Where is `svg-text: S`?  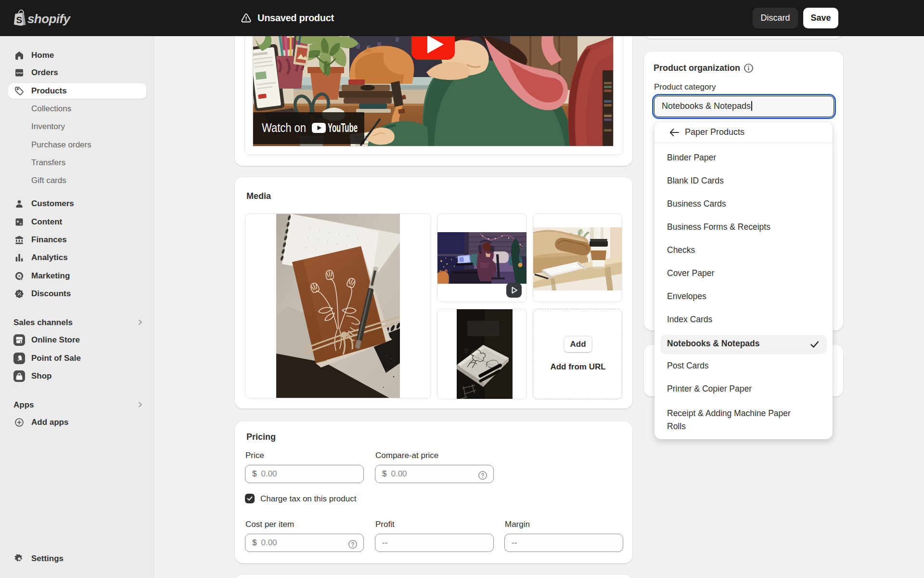 svg-text: S is located at coordinates (19, 20).